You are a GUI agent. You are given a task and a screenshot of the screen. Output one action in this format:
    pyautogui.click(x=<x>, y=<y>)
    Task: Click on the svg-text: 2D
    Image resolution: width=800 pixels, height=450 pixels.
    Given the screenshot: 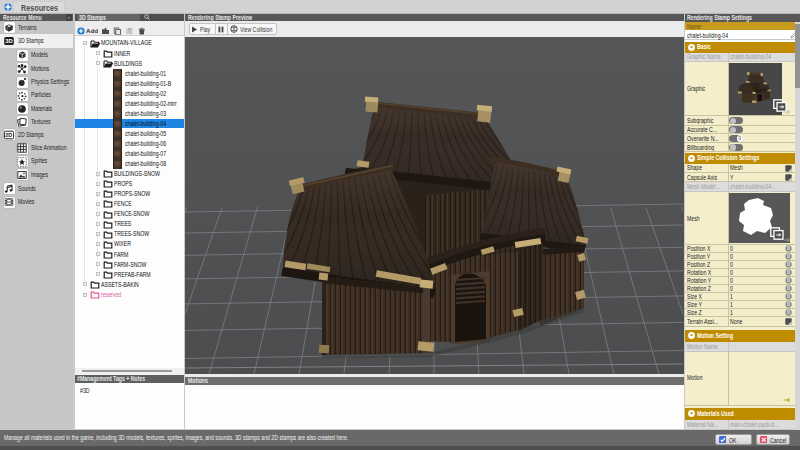 What is the action you would take?
    pyautogui.click(x=10, y=135)
    